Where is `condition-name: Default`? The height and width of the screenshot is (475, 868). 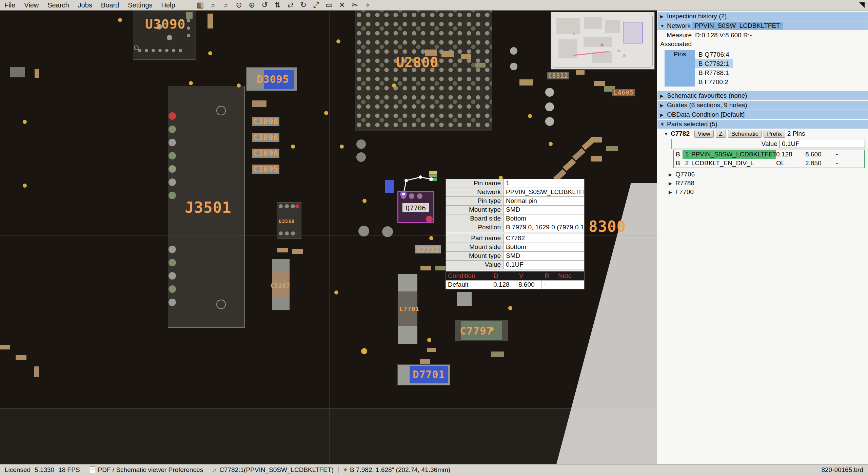 condition-name: Default is located at coordinates (469, 285).